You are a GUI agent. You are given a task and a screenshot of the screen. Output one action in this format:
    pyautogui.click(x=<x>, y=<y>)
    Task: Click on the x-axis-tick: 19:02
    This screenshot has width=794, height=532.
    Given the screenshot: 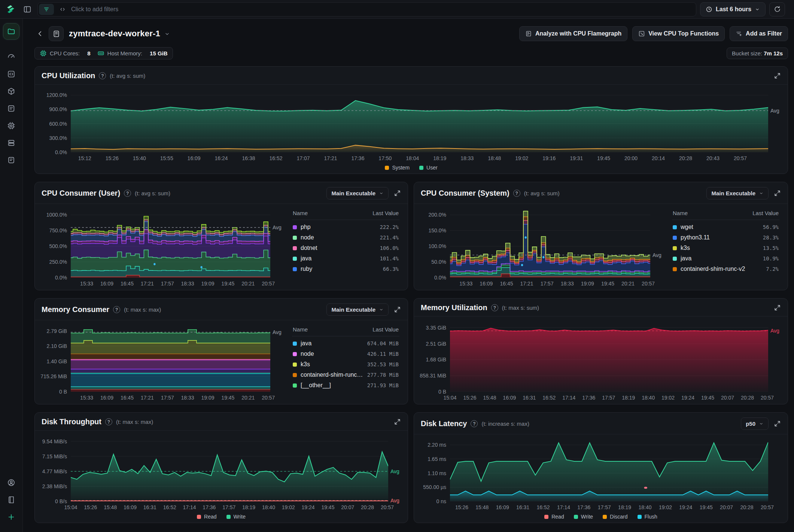 What is the action you would take?
    pyautogui.click(x=668, y=398)
    